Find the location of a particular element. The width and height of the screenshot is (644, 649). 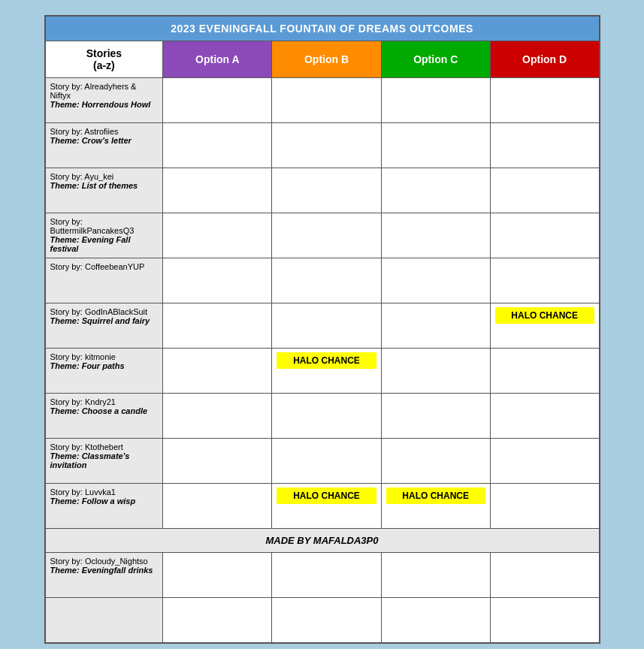

option-d-b0 is located at coordinates (544, 575).